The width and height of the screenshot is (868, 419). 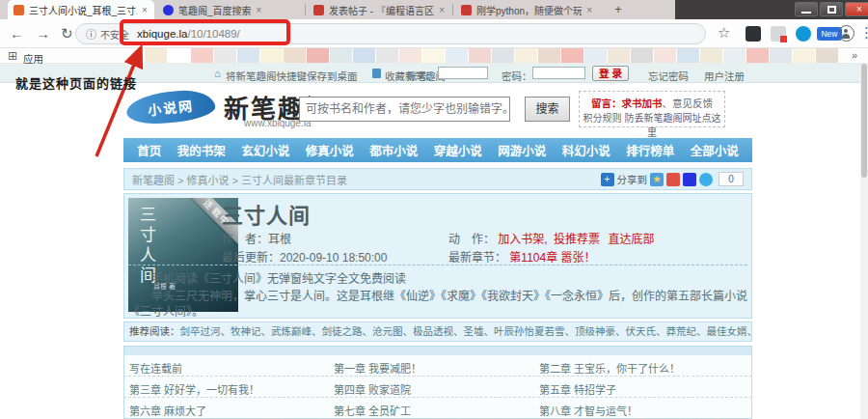 What do you see at coordinates (365, 180) in the screenshot?
I see `breadcrumb: 新笔趣阁 > 修真小说 > 三寸人间最新章节目录` at bounding box center [365, 180].